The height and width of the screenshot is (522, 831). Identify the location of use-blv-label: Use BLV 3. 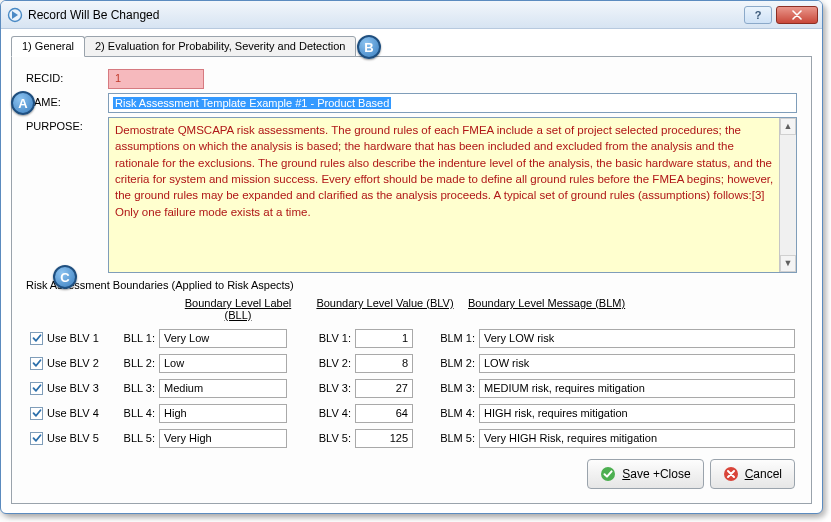
(80, 388).